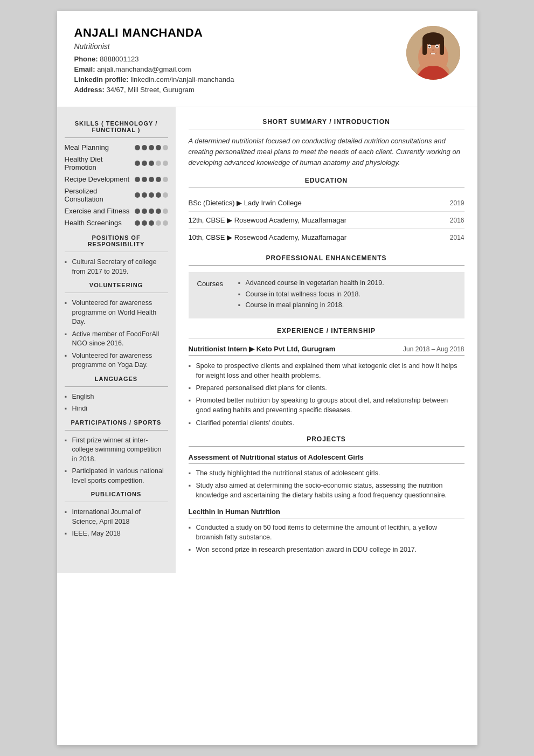 Image resolution: width=534 pixels, height=756 pixels. What do you see at coordinates (116, 223) in the screenshot?
I see `skill-row: Health Screenings` at bounding box center [116, 223].